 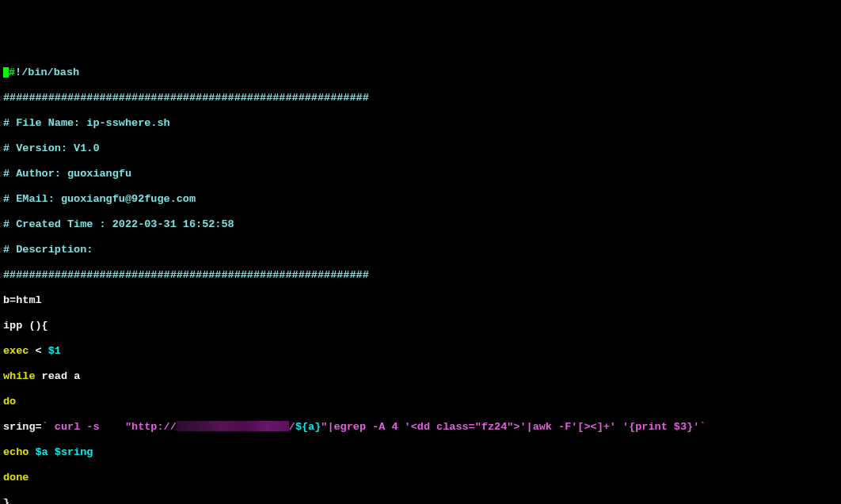 What do you see at coordinates (6, 73) in the screenshot?
I see `cursor` at bounding box center [6, 73].